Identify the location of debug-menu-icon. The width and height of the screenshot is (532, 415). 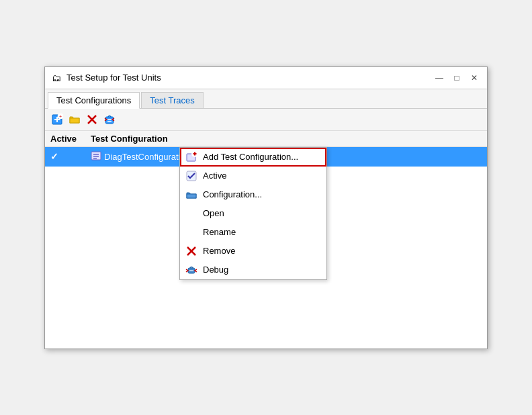
(191, 270).